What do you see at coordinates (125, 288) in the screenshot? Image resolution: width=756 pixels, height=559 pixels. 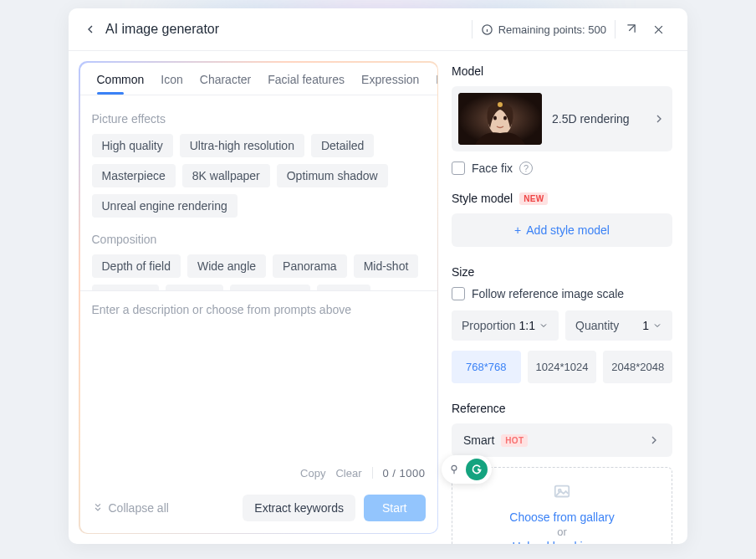 I see `chip-close-up: Close-up` at bounding box center [125, 288].